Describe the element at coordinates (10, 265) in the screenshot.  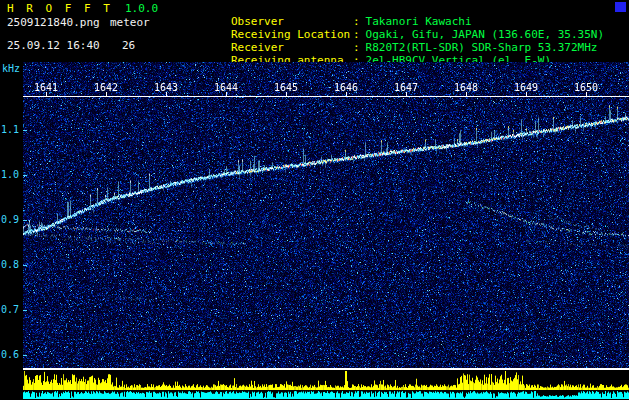
I see `y-axis-tick-label: 0.8` at that location.